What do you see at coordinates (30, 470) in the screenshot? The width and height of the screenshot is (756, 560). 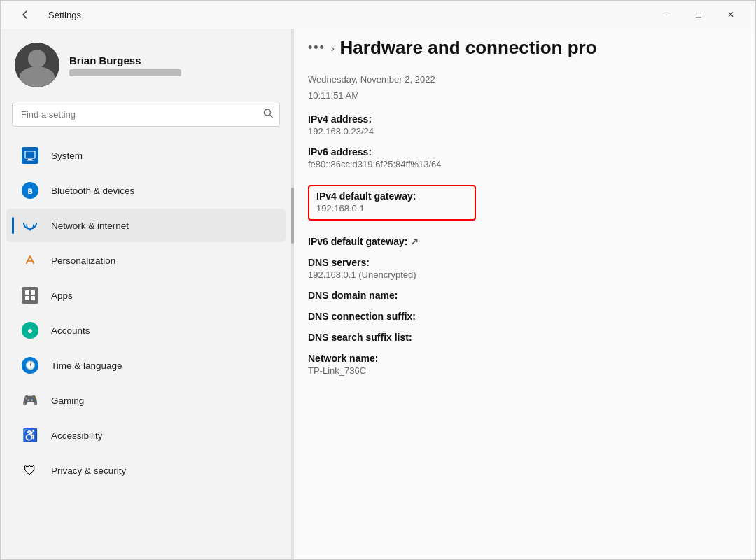 I see `privacy-icon: 🛡` at bounding box center [30, 470].